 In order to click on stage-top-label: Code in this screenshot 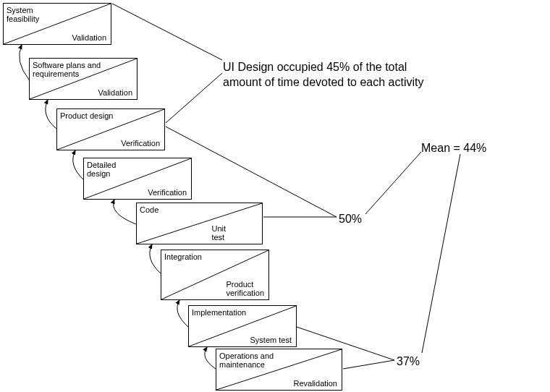, I will do `click(149, 210)`.